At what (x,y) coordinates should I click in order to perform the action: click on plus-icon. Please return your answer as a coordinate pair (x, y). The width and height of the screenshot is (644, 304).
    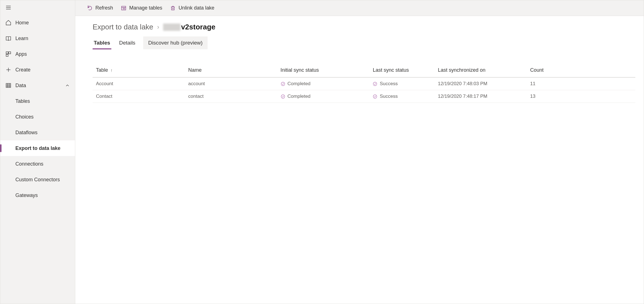
    Looking at the image, I should click on (8, 70).